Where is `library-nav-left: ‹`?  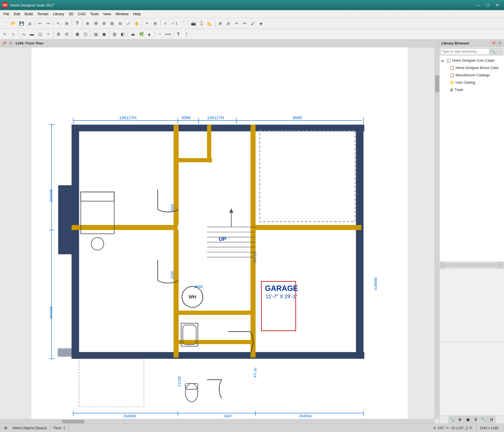
library-nav-left: ‹ is located at coordinates (443, 265).